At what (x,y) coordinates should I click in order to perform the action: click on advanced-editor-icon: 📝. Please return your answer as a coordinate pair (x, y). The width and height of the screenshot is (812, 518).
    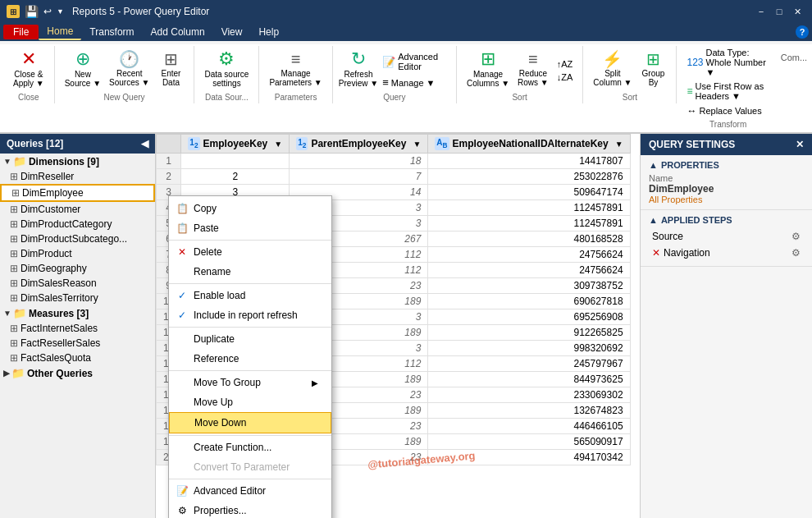
    Looking at the image, I should click on (389, 62).